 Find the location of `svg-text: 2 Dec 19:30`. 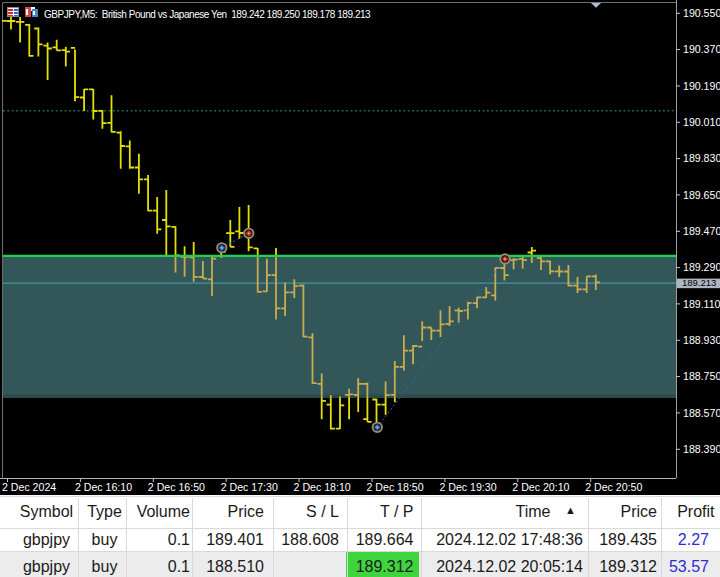

svg-text: 2 Dec 19:30 is located at coordinates (468, 487).